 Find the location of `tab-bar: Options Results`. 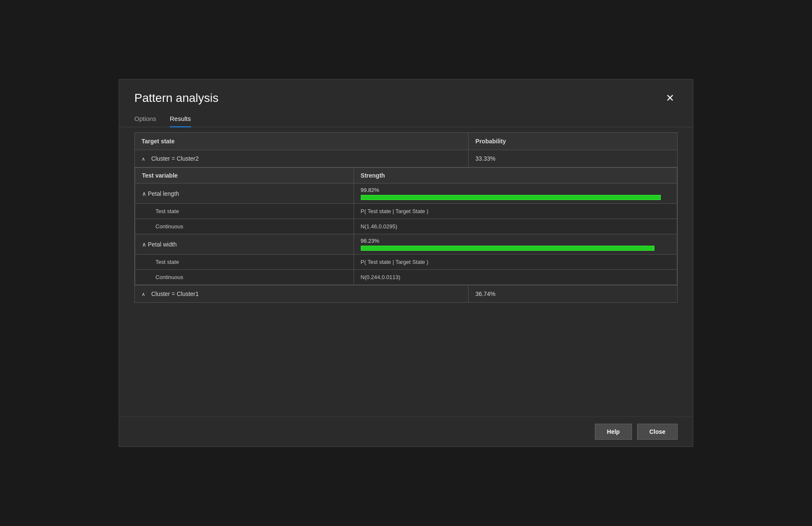

tab-bar: Options Results is located at coordinates (406, 119).